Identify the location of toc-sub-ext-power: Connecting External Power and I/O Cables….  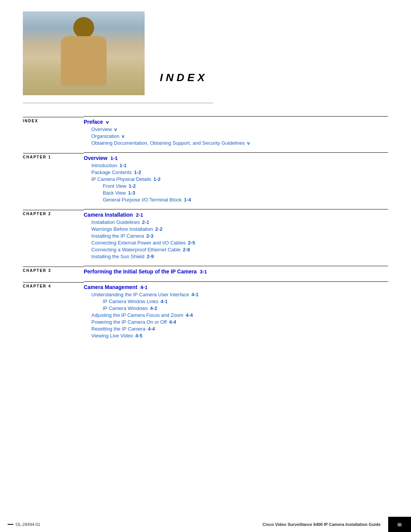
(236, 243).